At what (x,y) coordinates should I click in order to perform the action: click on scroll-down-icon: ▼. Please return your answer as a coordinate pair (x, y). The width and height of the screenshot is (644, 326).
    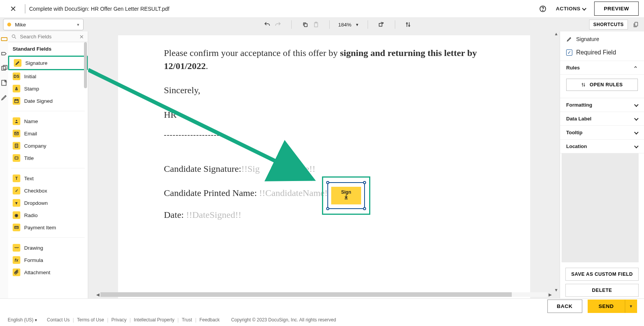
    Looking at the image, I should click on (557, 290).